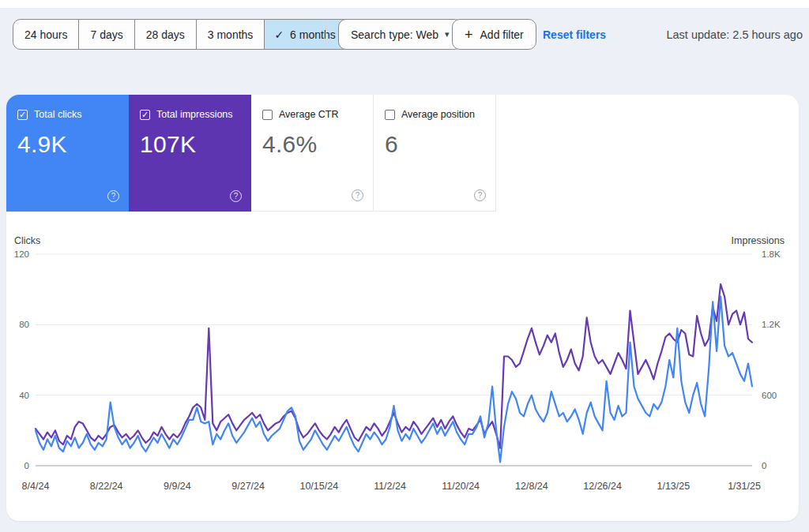 The height and width of the screenshot is (532, 809). I want to click on metric-value: 4.9K, so click(68, 144).